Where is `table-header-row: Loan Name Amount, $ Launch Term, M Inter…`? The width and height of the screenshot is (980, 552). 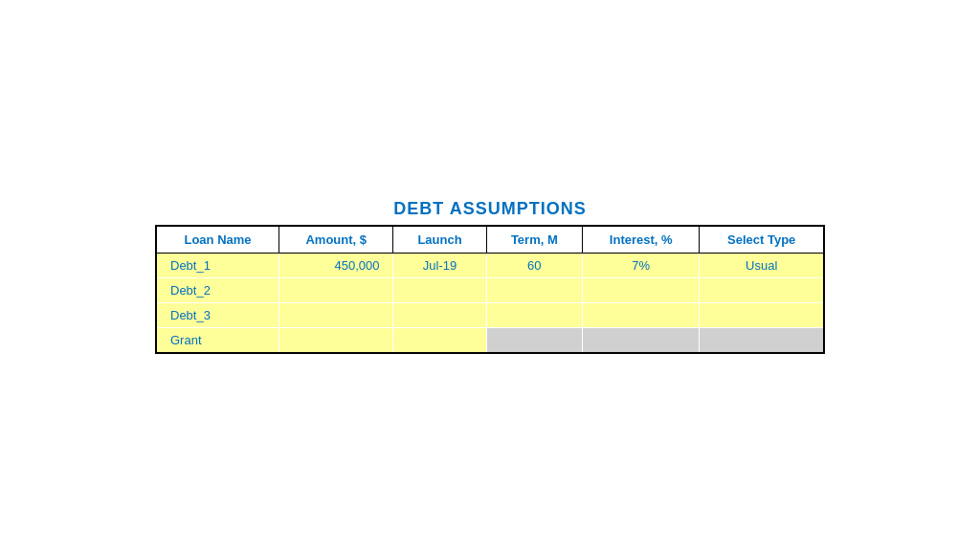
table-header-row: Loan Name Amount, $ Launch Term, M Inter… is located at coordinates (490, 239).